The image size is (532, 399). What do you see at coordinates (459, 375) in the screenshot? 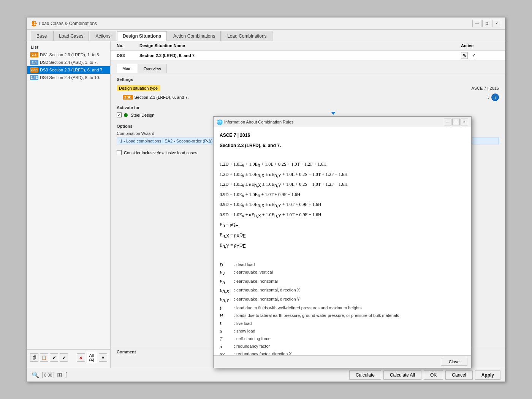
I see `cancel-button: Cancel` at bounding box center [459, 375].